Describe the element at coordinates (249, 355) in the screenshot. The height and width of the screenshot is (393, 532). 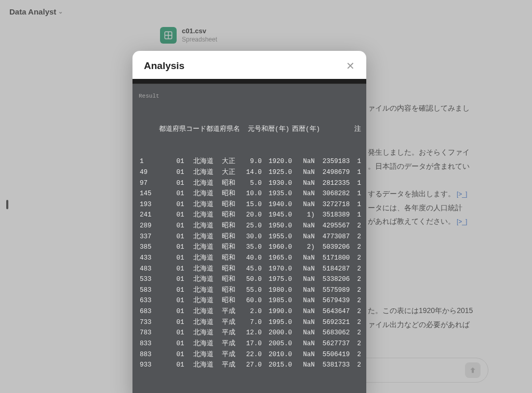
I see `table-row: 88301北海道平成22.02010.0NaN55064192` at that location.